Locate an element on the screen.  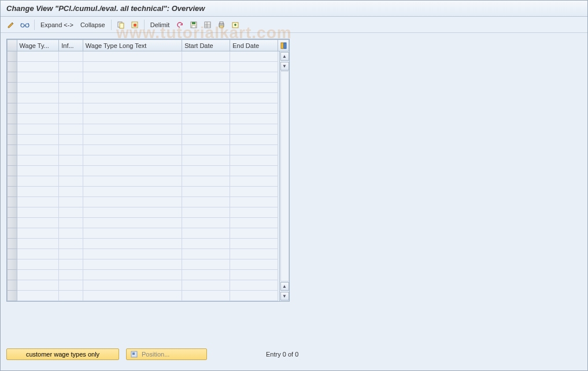
col-header-long-text: Wage Type Long Text is located at coordinates (132, 46).